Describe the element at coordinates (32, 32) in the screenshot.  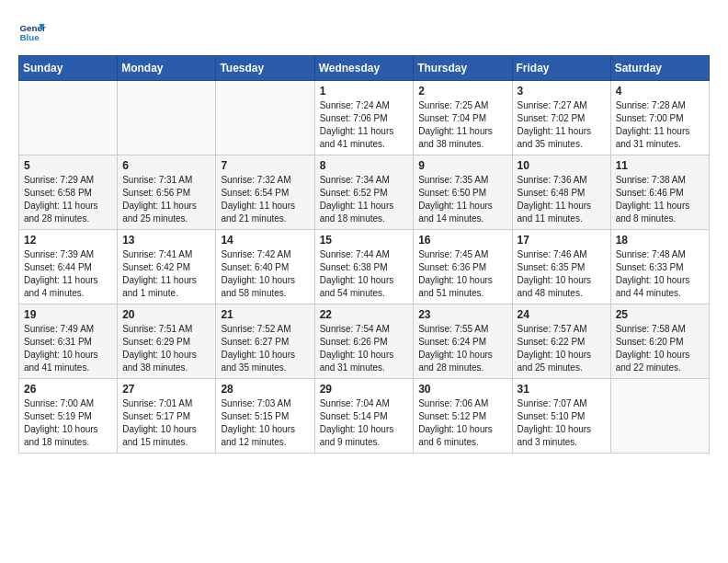
I see `logo: General Blue` at that location.